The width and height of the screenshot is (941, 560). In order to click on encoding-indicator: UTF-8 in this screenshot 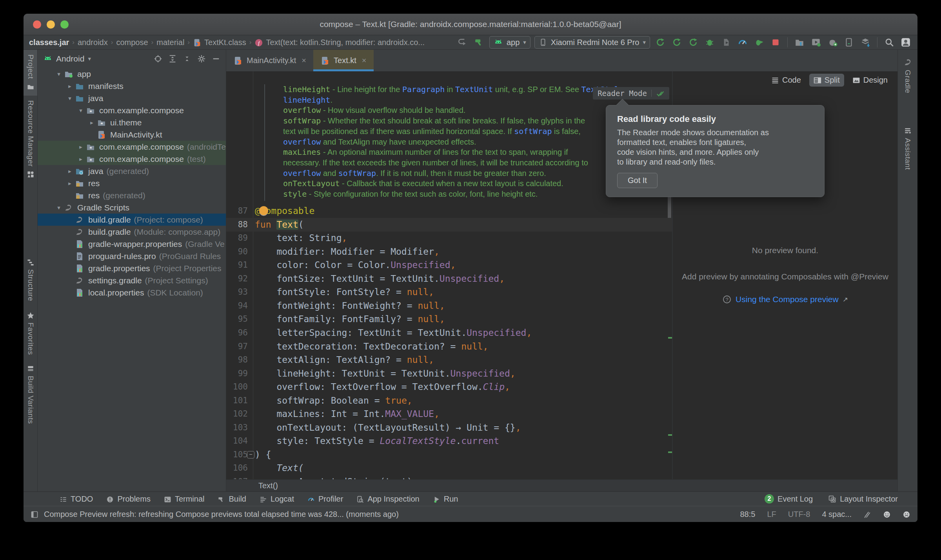, I will do `click(799, 514)`.